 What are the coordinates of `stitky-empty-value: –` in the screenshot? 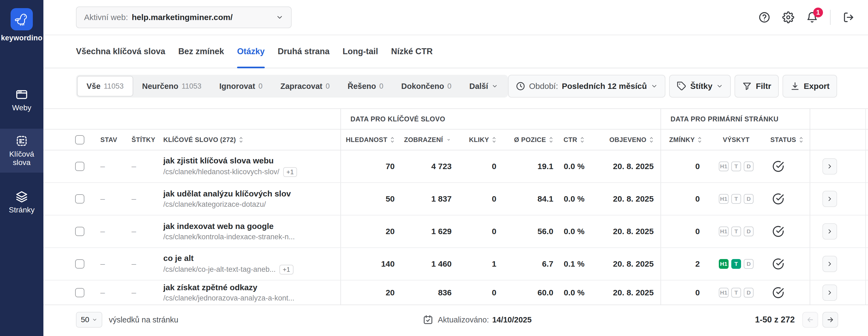 It's located at (134, 166).